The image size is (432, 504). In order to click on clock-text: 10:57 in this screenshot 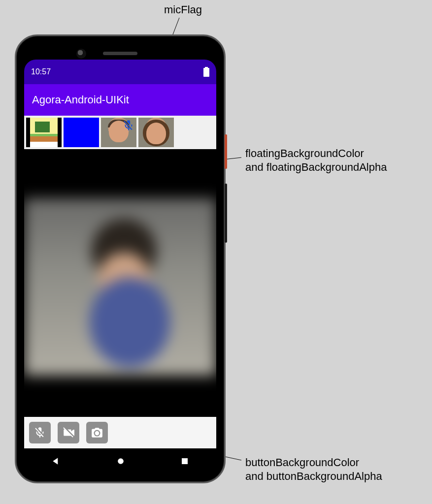, I will do `click(41, 72)`.